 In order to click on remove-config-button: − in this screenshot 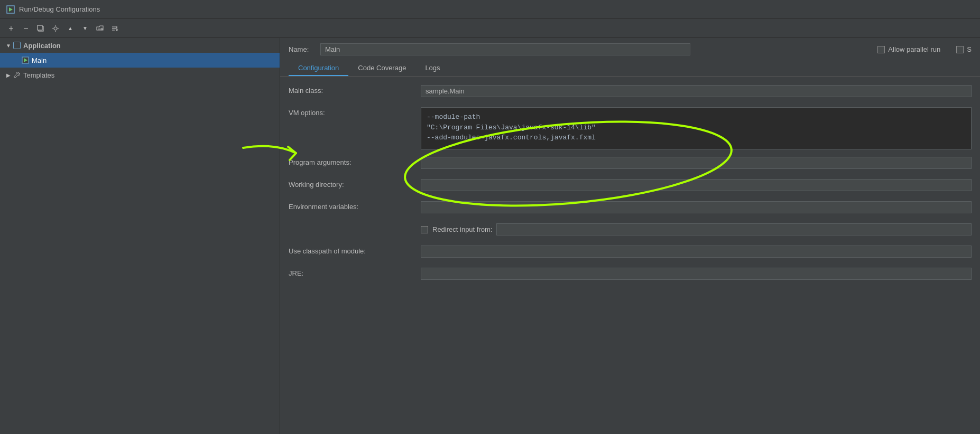, I will do `click(26, 29)`.